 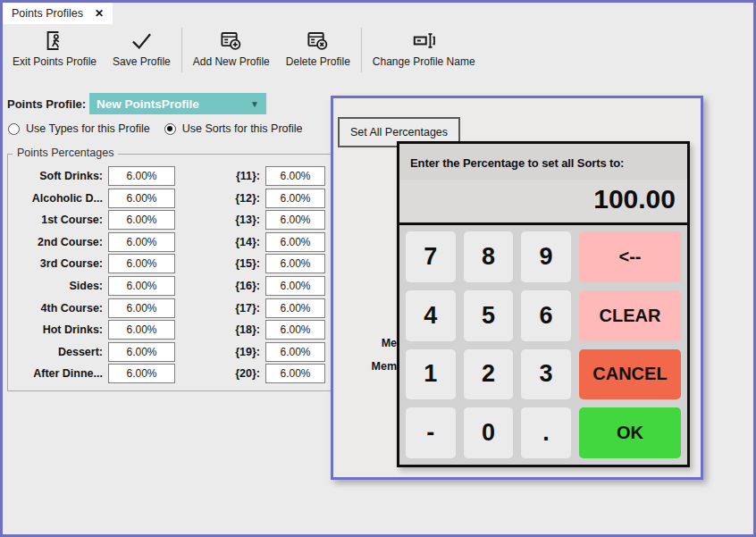 I want to click on percentage-row-label: {19}:, so click(x=235, y=352).